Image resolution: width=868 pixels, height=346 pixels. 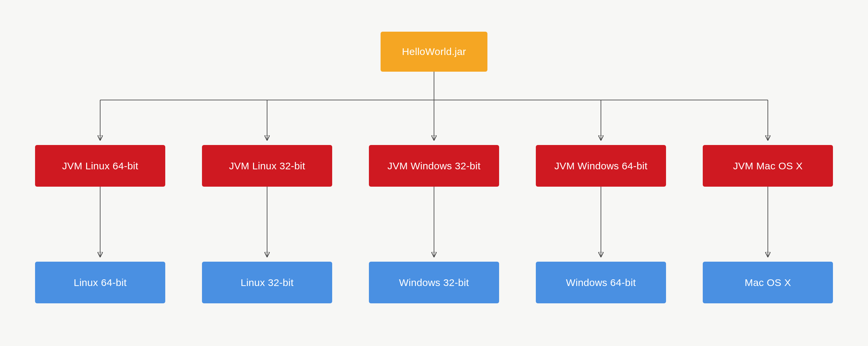 What do you see at coordinates (601, 166) in the screenshot?
I see `node-jvm-3: JVM Windows 64-bit` at bounding box center [601, 166].